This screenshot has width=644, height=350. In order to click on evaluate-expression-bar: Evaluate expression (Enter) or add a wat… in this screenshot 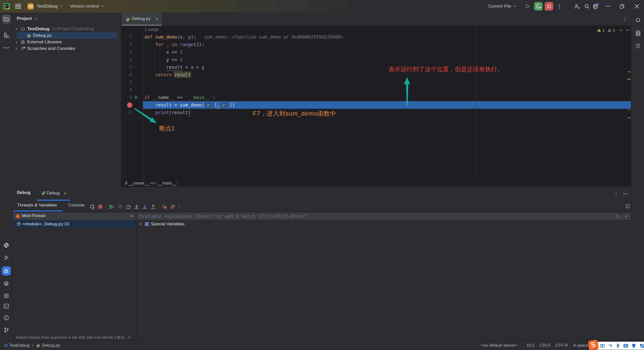, I will do `click(384, 216)`.